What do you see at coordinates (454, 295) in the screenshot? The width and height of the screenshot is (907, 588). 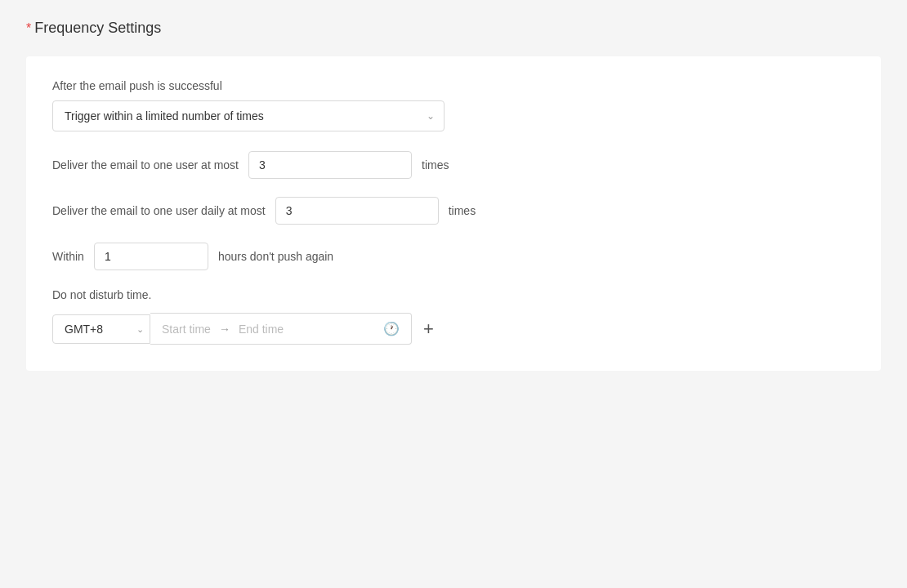 I see `dnd-label: Do not disturb time.` at bounding box center [454, 295].